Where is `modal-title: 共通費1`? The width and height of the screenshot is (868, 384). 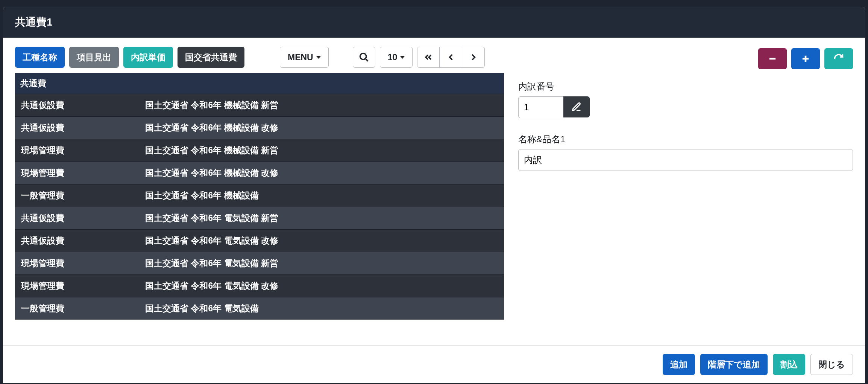 modal-title: 共通費1 is located at coordinates (34, 22).